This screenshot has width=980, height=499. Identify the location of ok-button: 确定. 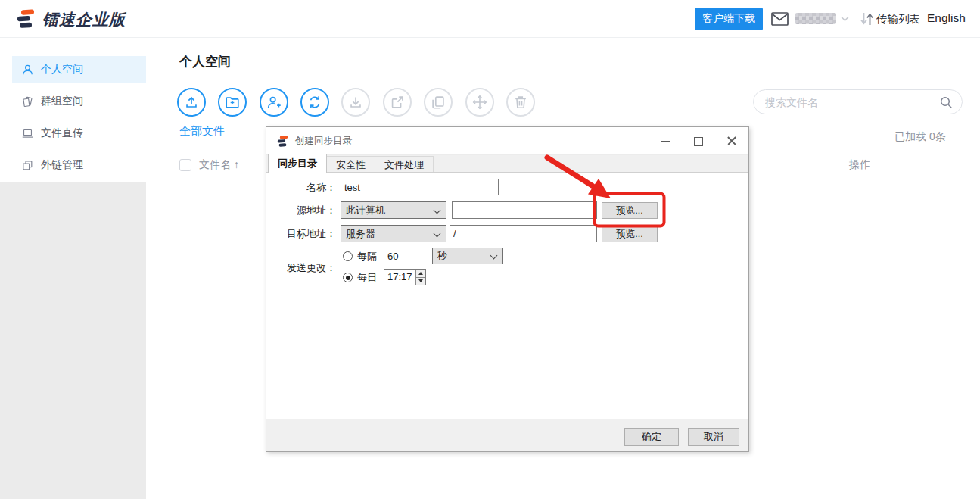
(652, 437).